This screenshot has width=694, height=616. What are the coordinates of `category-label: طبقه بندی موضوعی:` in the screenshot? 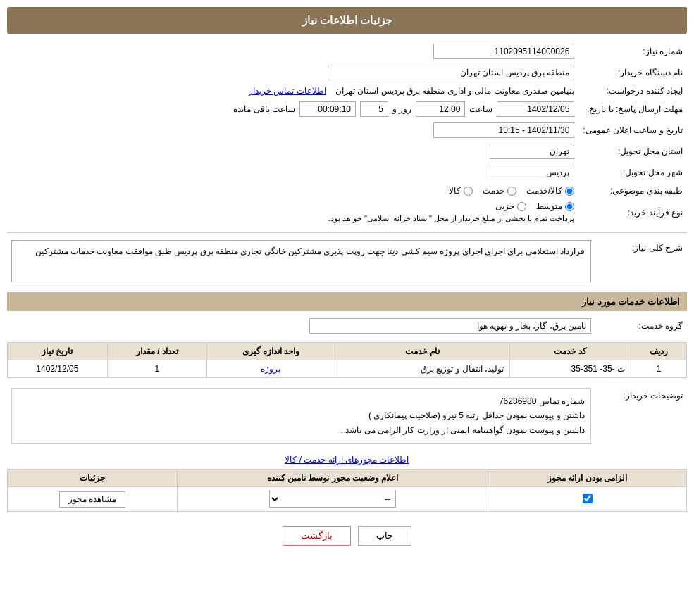 It's located at (633, 191).